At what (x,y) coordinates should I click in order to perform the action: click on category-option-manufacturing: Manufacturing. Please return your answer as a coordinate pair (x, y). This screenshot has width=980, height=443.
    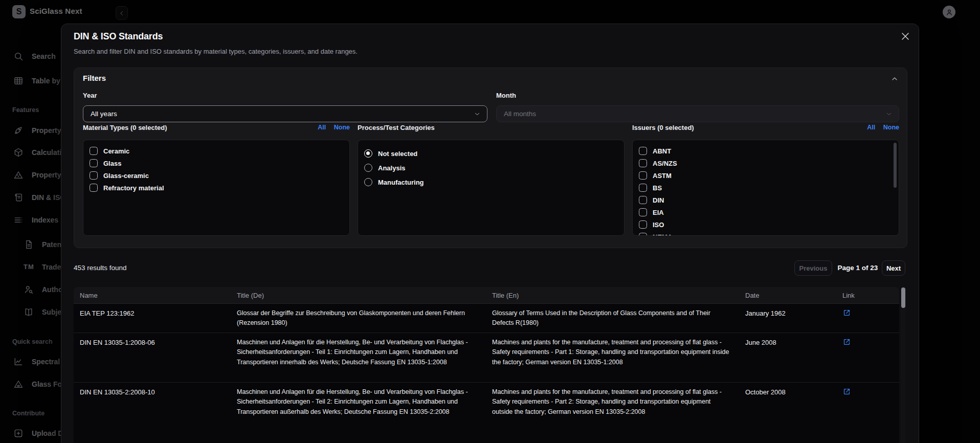
    Looking at the image, I should click on (491, 182).